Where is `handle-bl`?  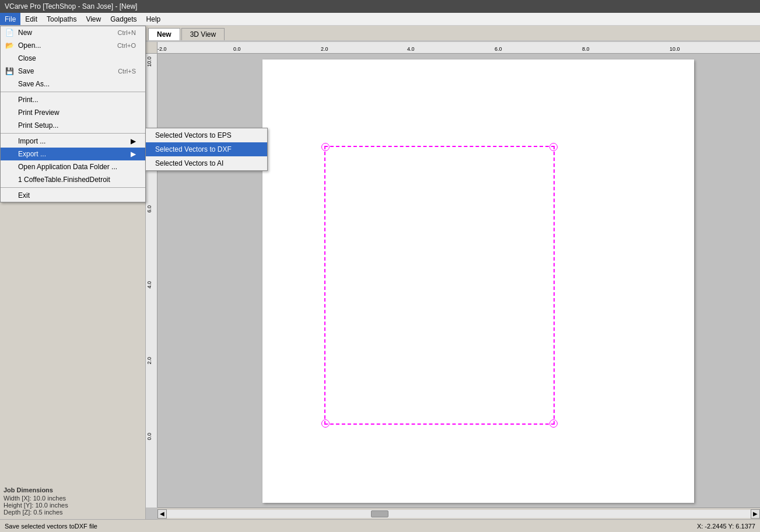 handle-bl is located at coordinates (325, 424).